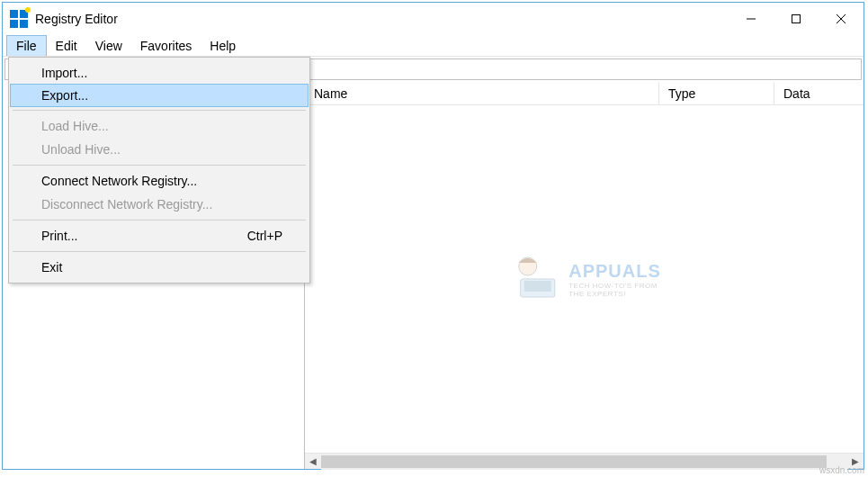 The width and height of the screenshot is (868, 477). I want to click on app-icon, so click(19, 19).